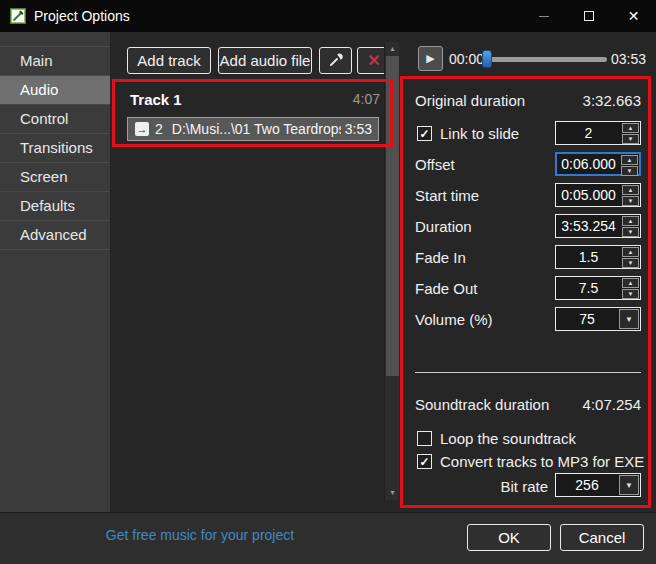  I want to click on link-to-slide-value: 2, so click(588, 133).